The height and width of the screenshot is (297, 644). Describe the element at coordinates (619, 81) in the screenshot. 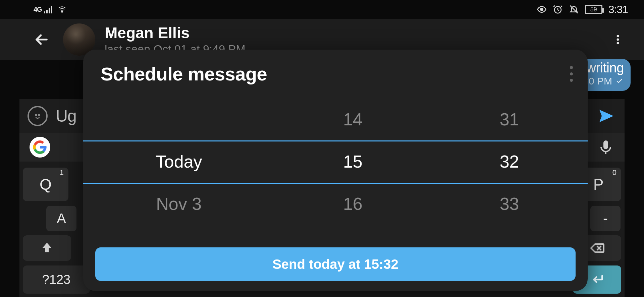

I see `delivered-check-icon` at that location.